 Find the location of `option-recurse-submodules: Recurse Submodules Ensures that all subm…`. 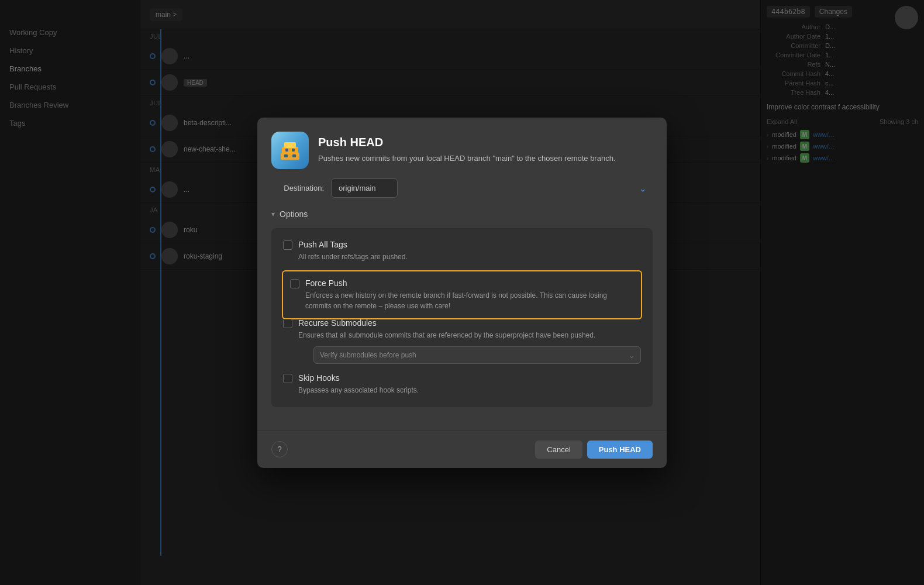

option-recurse-submodules: Recurse Submodules Ensures that all subm… is located at coordinates (462, 341).